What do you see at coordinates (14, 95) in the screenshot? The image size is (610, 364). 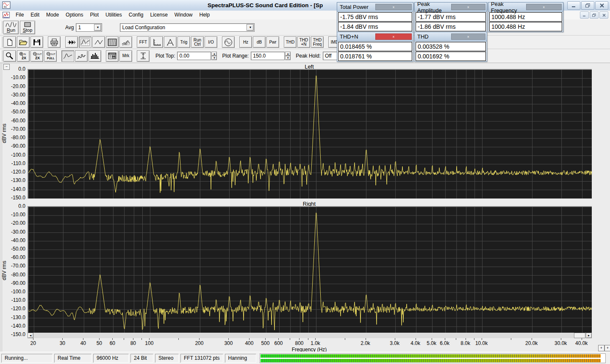 I see `y-tick-label: -30.00` at bounding box center [14, 95].